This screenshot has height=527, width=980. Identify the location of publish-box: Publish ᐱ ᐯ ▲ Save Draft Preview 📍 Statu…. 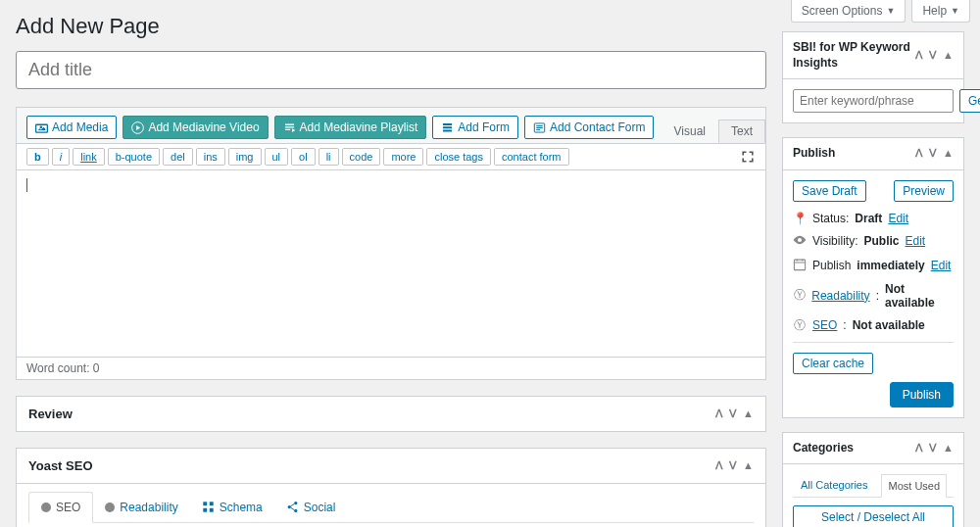
(873, 278).